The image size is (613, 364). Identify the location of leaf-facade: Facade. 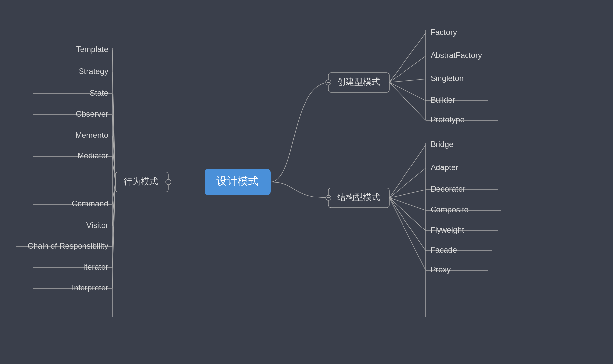
(444, 250).